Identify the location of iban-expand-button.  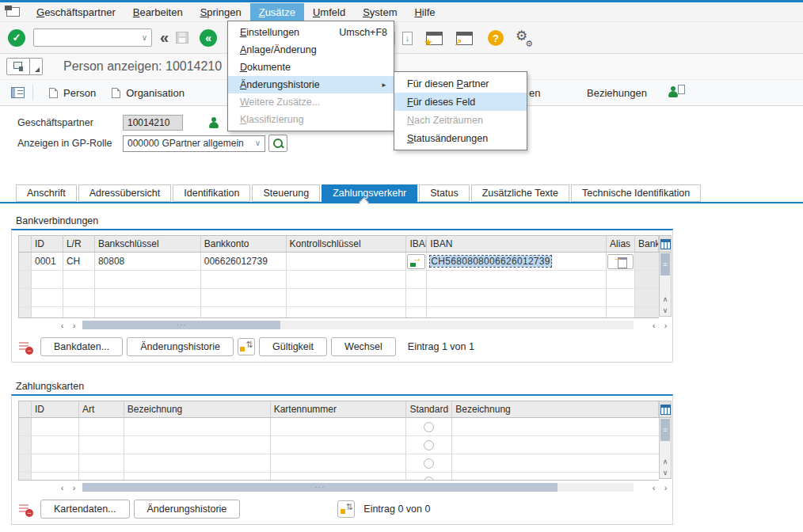
(417, 261).